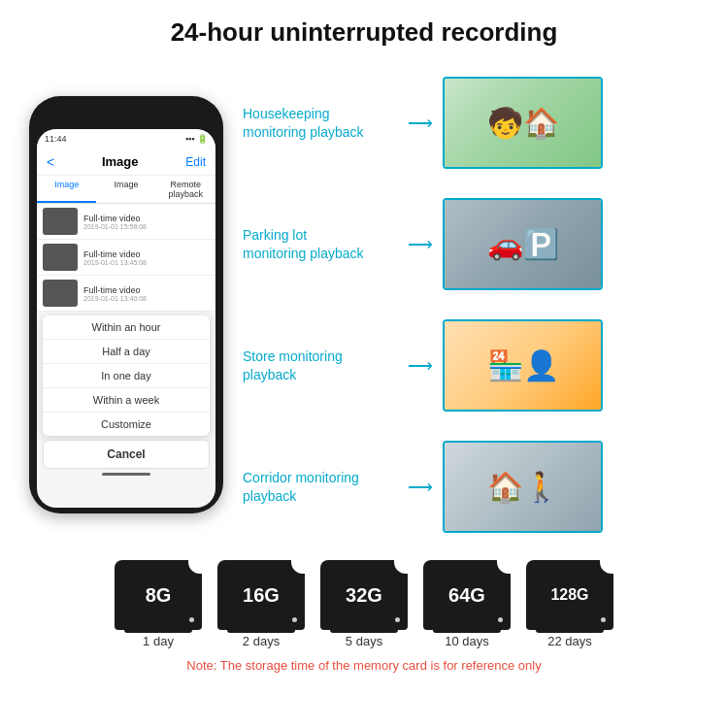 The height and width of the screenshot is (728, 728). Describe the element at coordinates (522, 245) in the screenshot. I see `monitoring-image-2: 🚗🅿️` at that location.